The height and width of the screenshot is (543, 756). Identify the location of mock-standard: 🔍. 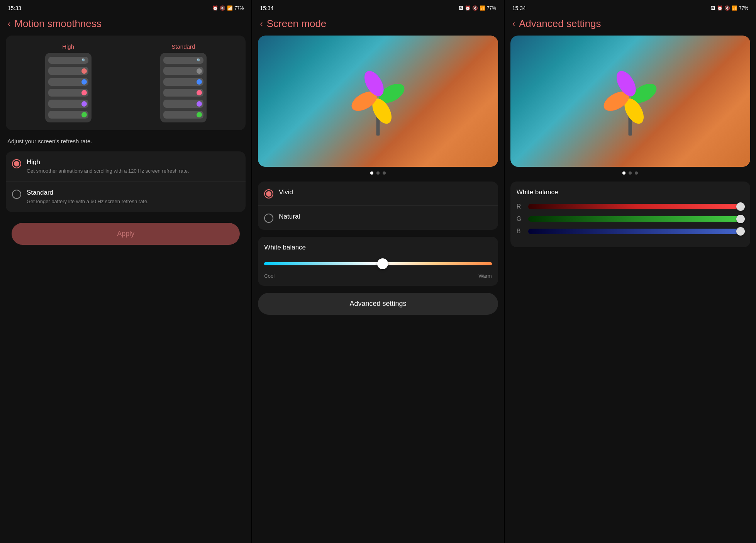
(183, 88).